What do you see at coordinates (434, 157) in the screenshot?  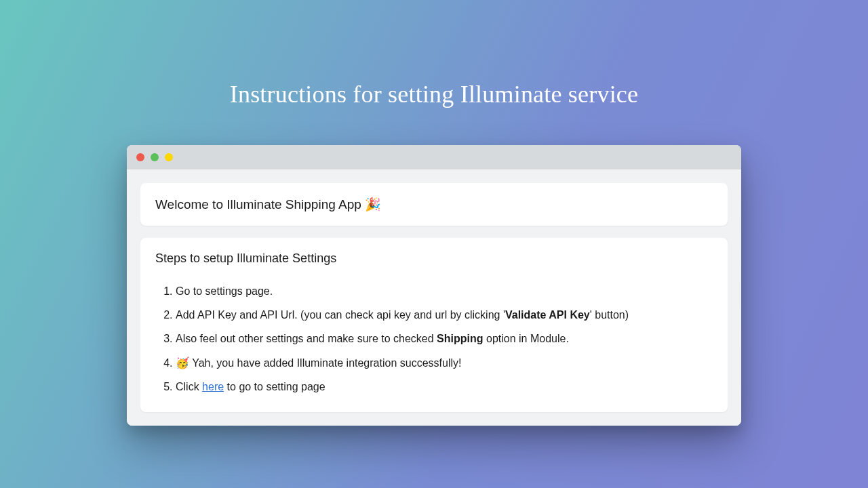 I see `window-titlebar` at bounding box center [434, 157].